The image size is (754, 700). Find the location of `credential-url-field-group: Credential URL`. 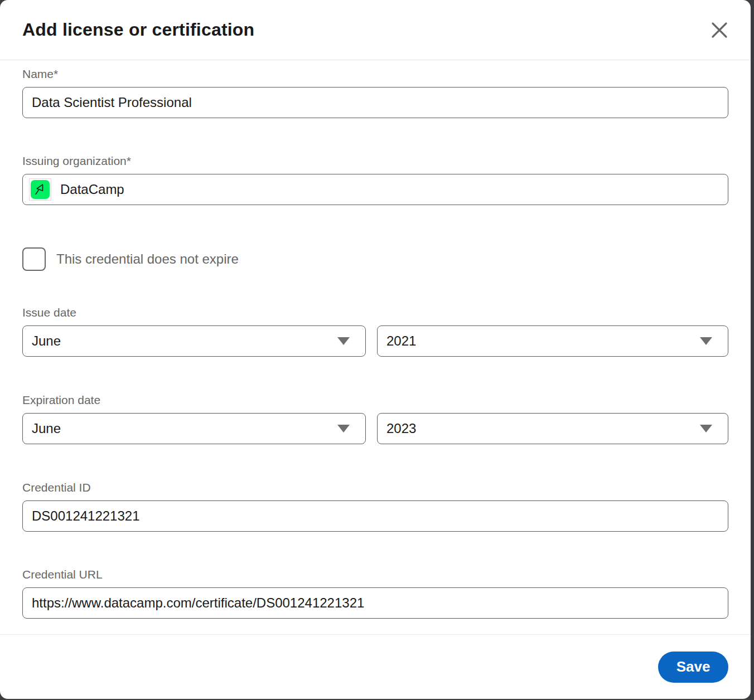

credential-url-field-group: Credential URL is located at coordinates (375, 593).